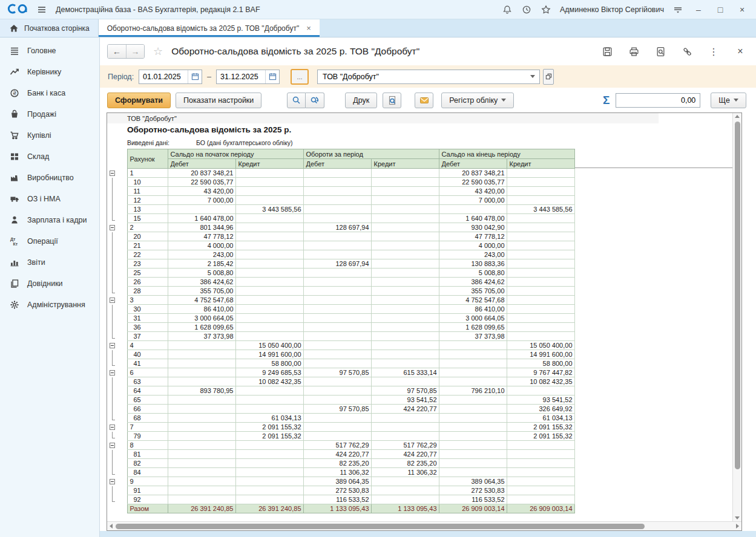  I want to click on account-cell: 81, so click(148, 455).